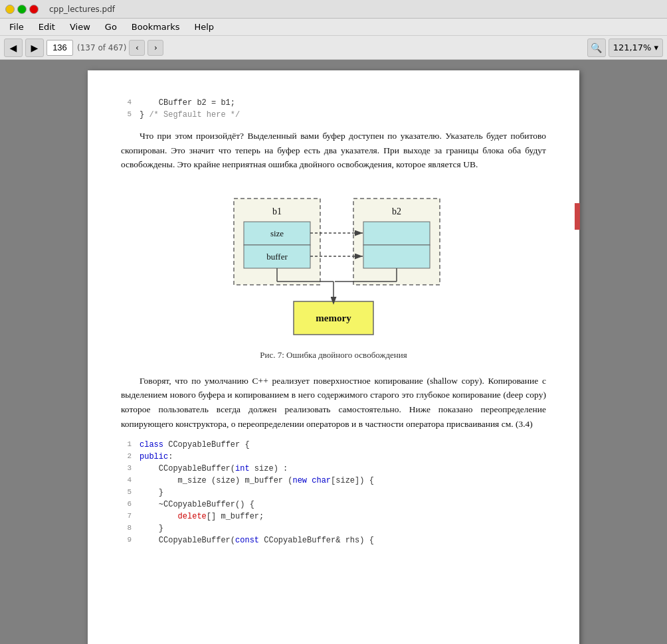  Describe the element at coordinates (82, 9) in the screenshot. I see `window-title: cpp_lectures.pdf` at that location.